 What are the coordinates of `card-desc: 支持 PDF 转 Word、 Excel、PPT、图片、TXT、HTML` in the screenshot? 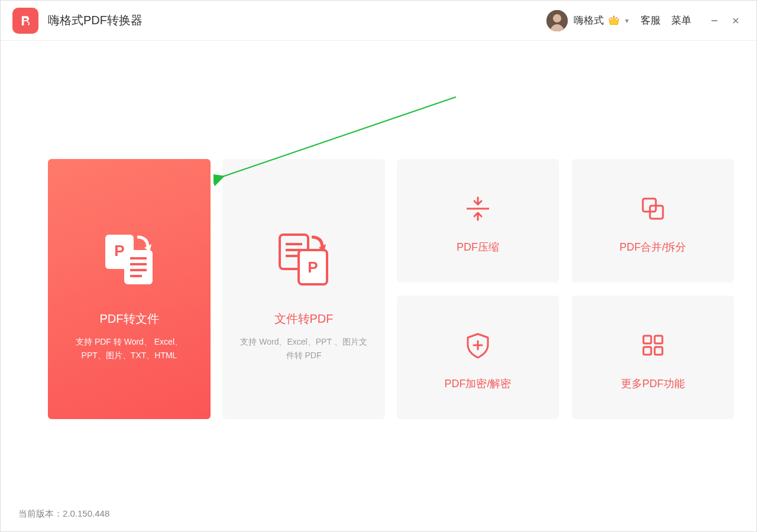 It's located at (129, 349).